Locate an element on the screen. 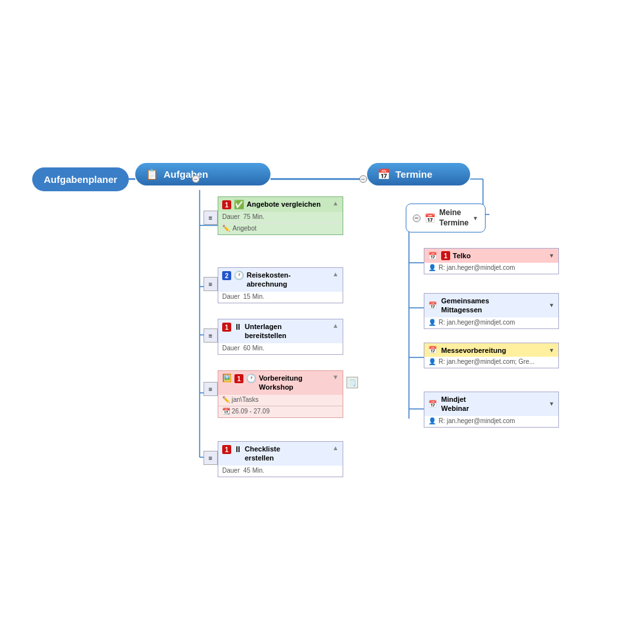 Image resolution: width=644 pixels, height=644 pixels. root-label: Aufgabenplaner is located at coordinates (80, 179).